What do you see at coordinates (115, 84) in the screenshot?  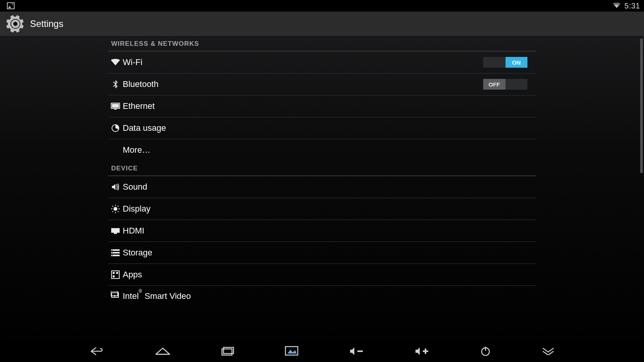 I see `bluetooth-icon` at bounding box center [115, 84].